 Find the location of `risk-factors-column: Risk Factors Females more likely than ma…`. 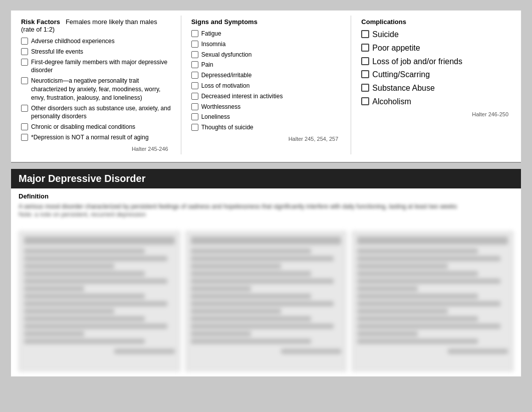

risk-factors-column: Risk Factors Females more likely than ma… is located at coordinates (96, 85).